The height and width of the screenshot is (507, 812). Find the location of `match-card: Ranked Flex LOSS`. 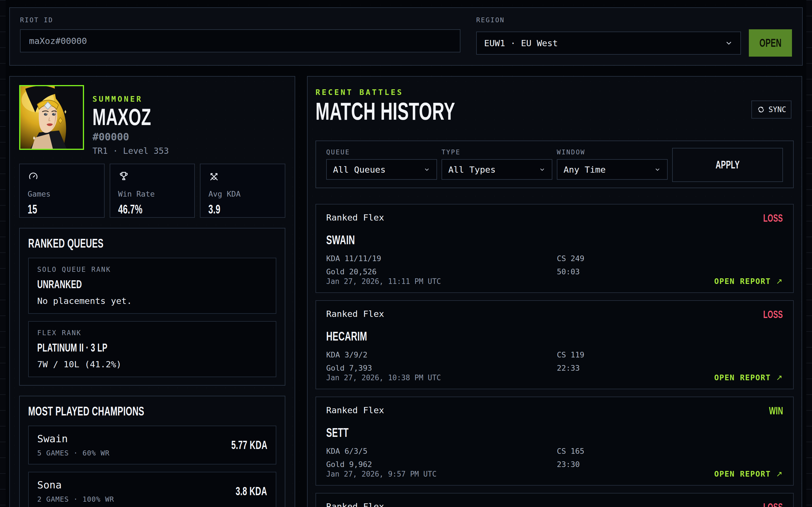

match-card: Ranked Flex LOSS is located at coordinates (554, 500).